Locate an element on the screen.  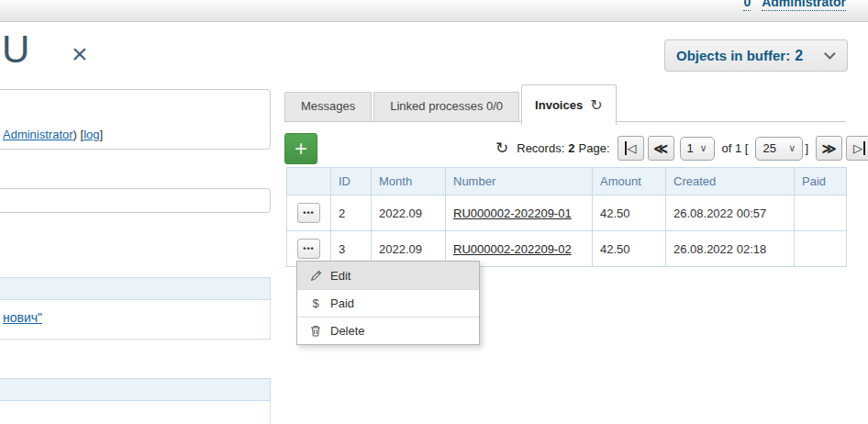
current-user-link: Administrator is located at coordinates (804, 6).